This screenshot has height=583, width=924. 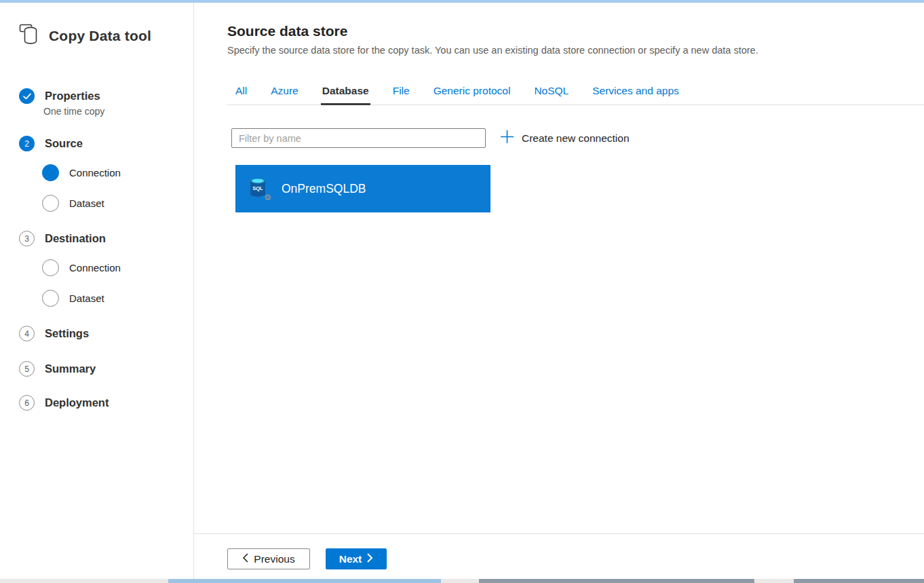 What do you see at coordinates (363, 189) in the screenshot?
I see `connection-tile-onpremsqldb: SQL ⚙ OnPremSQLDB` at bounding box center [363, 189].